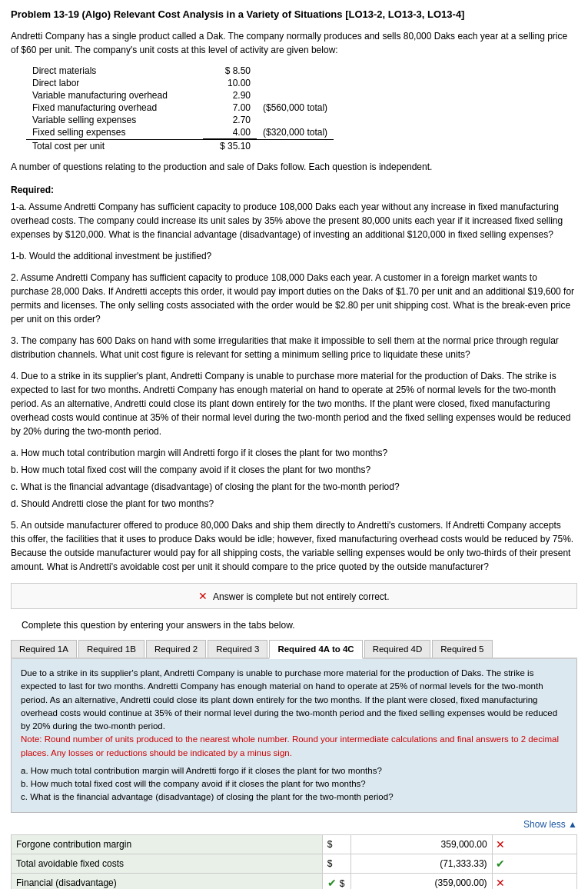  I want to click on tab-req2: Required 2, so click(176, 649).